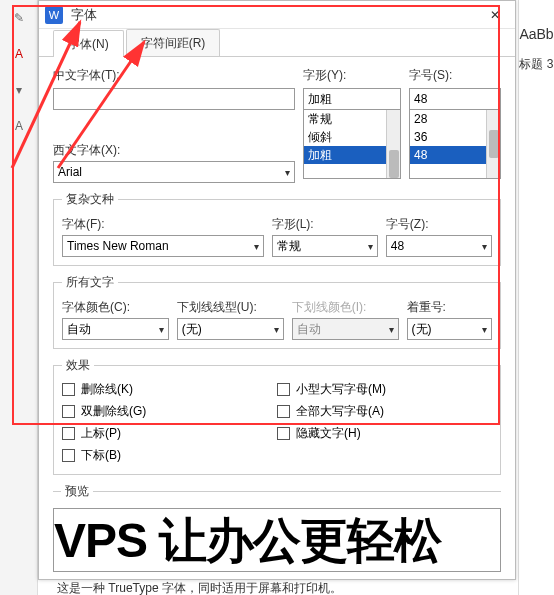 Image resolution: width=554 pixels, height=595 pixels. What do you see at coordinates (230, 308) in the screenshot?
I see `ul-style-label: 下划线线型(U):` at bounding box center [230, 308].